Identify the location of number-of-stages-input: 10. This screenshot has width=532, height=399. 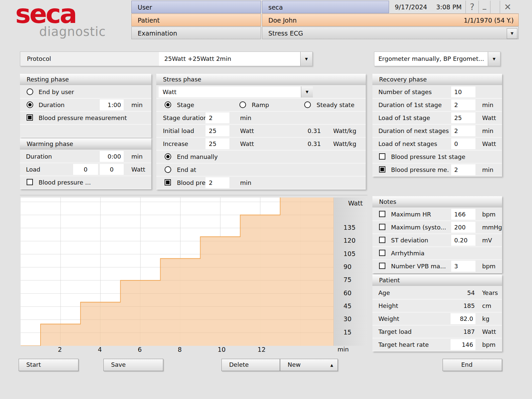
(464, 92).